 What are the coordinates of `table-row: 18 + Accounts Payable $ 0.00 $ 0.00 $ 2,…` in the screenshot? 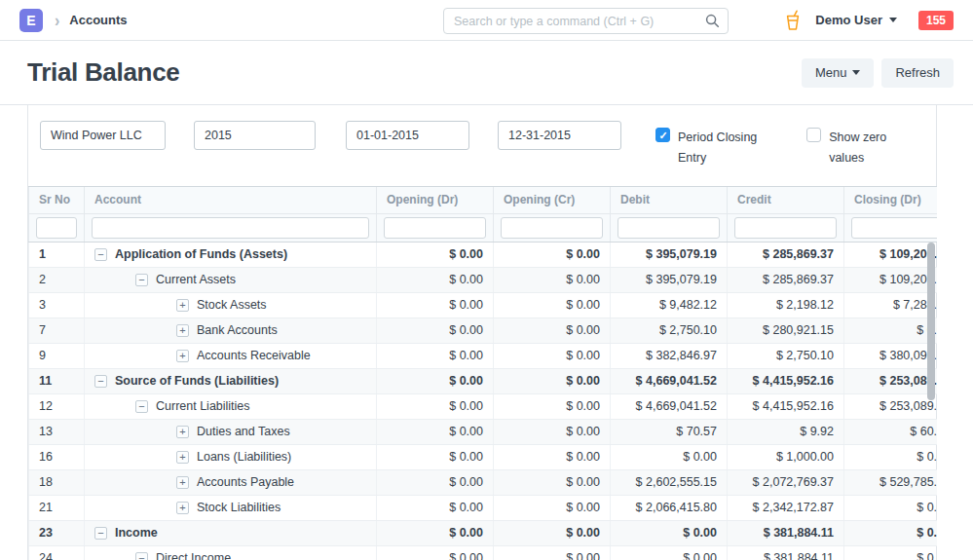 It's located at (483, 482).